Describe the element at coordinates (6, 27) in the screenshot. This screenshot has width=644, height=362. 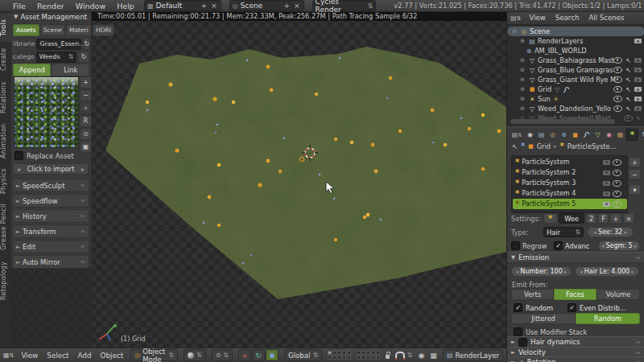
I see `tab-tools: Tools` at that location.